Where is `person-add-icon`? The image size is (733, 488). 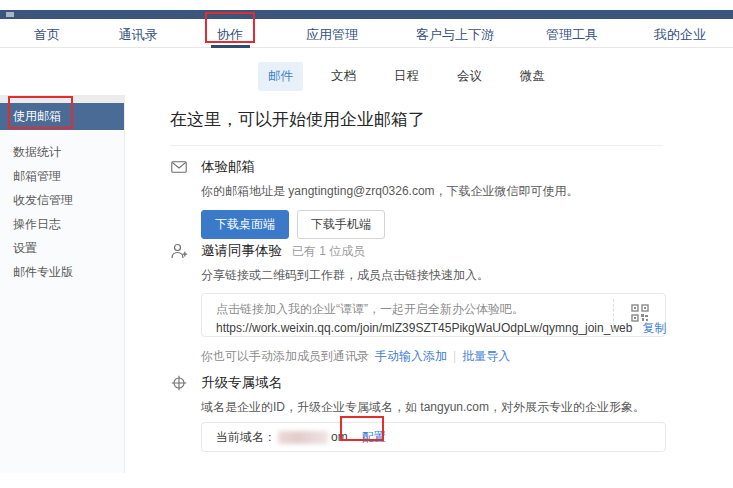
person-add-icon is located at coordinates (179, 251).